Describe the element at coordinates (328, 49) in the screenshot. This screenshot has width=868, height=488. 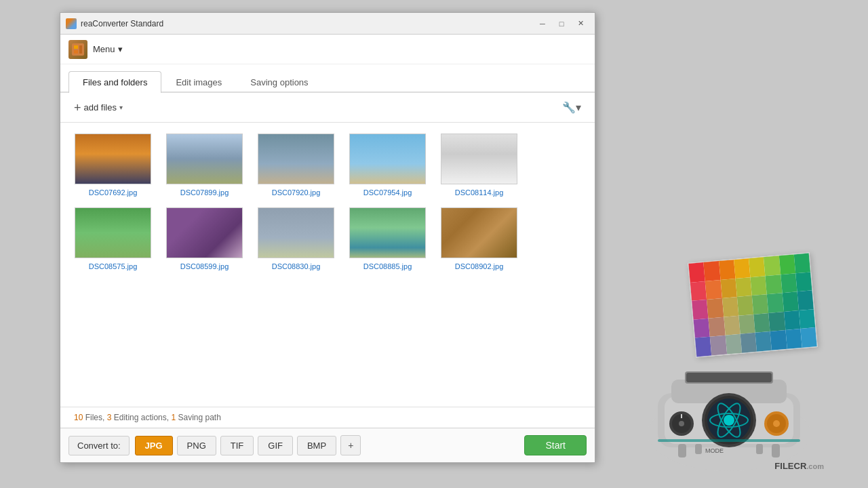
I see `menu-bar: Menu ▾` at that location.